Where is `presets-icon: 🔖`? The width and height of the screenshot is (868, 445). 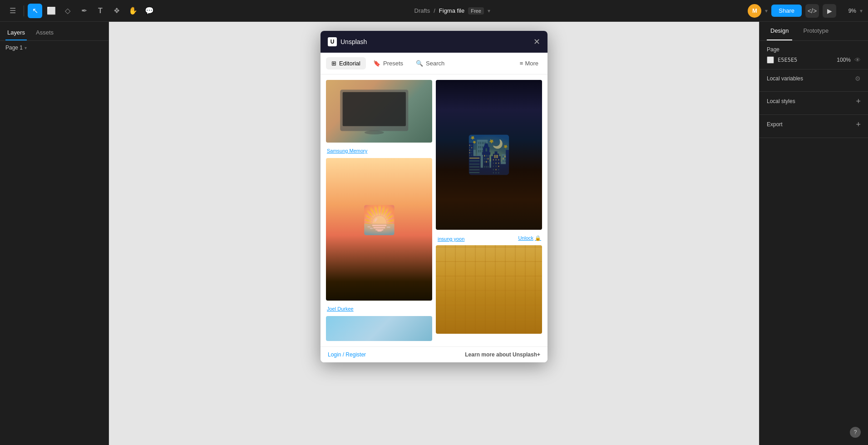
presets-icon: 🔖 is located at coordinates (377, 64).